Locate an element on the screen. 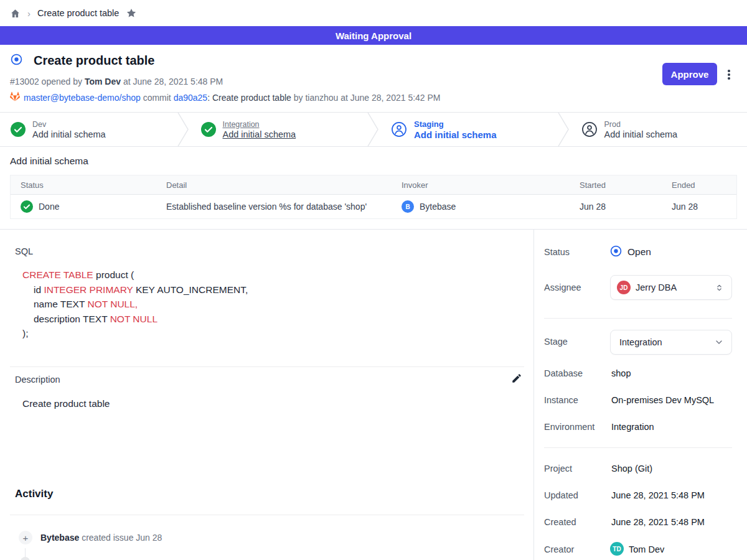 Image resolution: width=747 pixels, height=560 pixels. database-value: shop is located at coordinates (621, 373).